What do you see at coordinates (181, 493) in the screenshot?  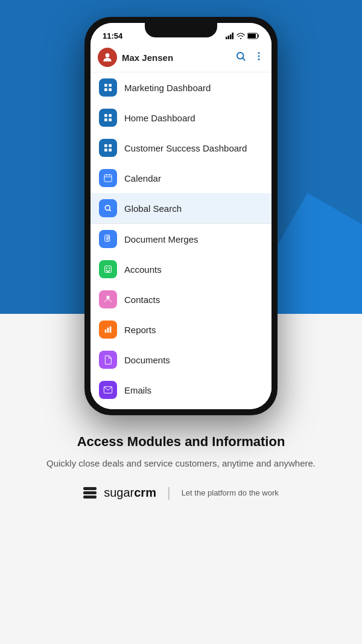 I see `logo-row: sugarcrm | Let the platform do the work` at bounding box center [181, 493].